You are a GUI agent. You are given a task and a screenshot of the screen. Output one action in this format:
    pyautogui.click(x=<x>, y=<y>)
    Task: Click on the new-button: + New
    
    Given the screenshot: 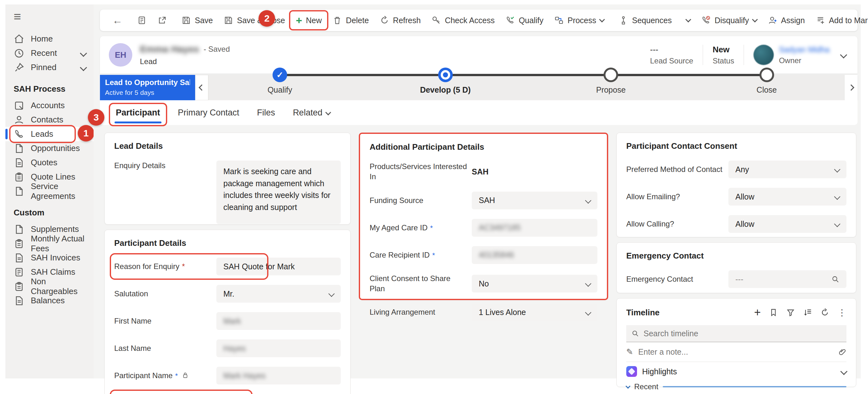 What is the action you would take?
    pyautogui.click(x=309, y=20)
    